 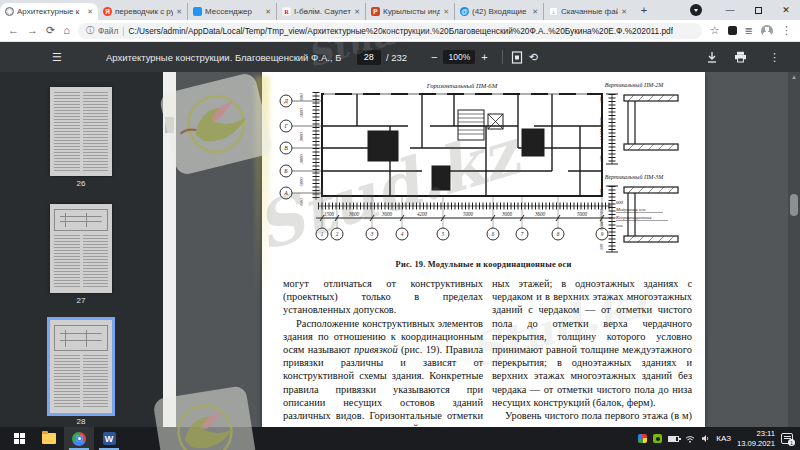 What do you see at coordinates (558, 234) in the screenshot?
I see `col-axis-label: 8` at bounding box center [558, 234].